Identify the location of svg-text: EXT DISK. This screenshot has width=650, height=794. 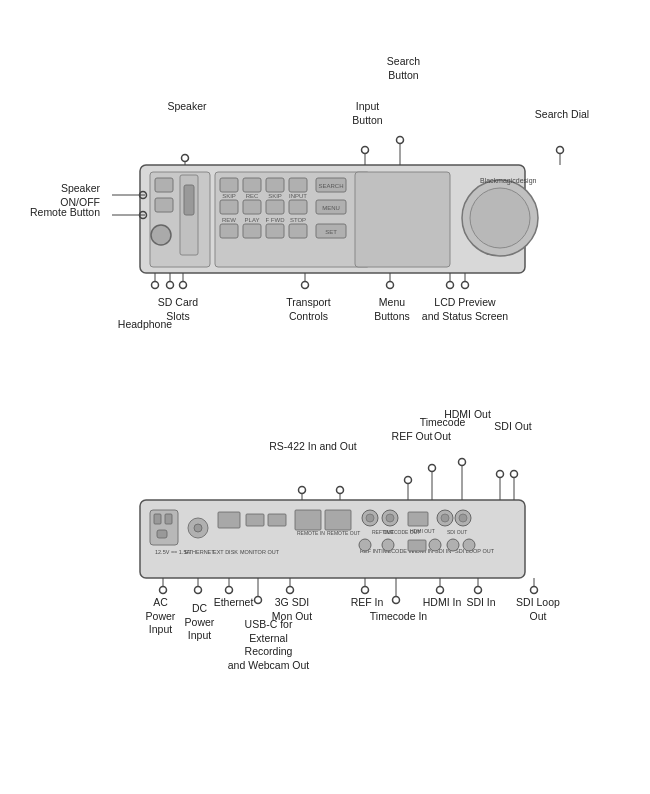
(226, 552).